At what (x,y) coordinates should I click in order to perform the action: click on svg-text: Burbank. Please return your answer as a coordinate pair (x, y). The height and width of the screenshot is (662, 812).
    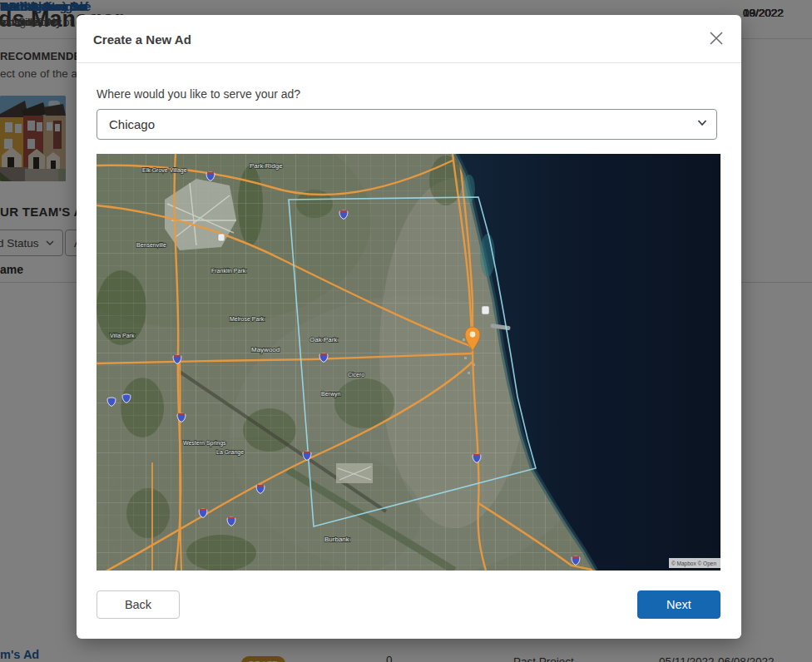
    Looking at the image, I should click on (338, 539).